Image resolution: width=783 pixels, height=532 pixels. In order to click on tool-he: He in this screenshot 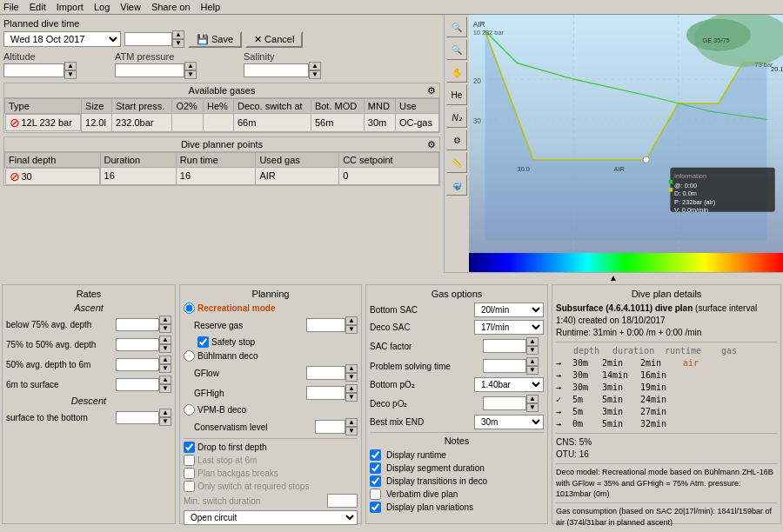, I will do `click(457, 95)`.